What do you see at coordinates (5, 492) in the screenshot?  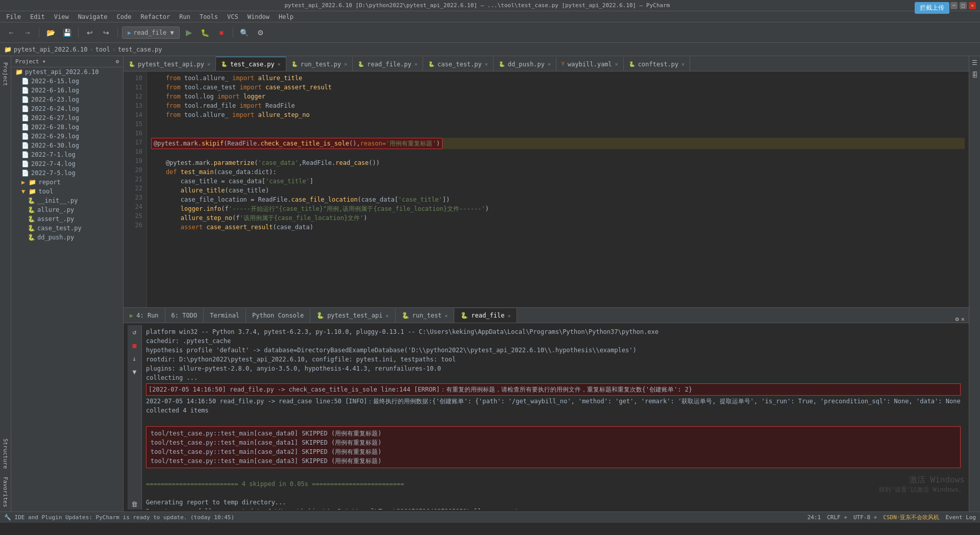 I see `favorites-sidebar-toggle: Favorites` at bounding box center [5, 492].